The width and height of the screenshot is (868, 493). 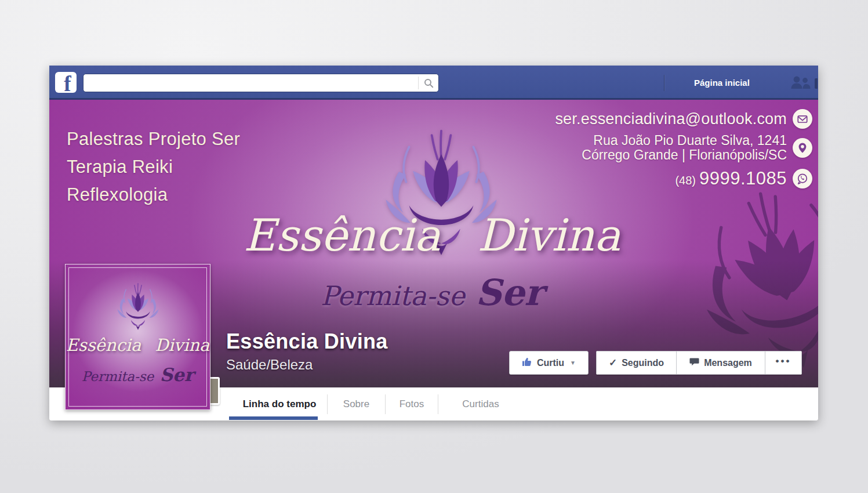 What do you see at coordinates (684, 155) in the screenshot?
I see `address-line2: Córrego Grande | Florianópolis/SC` at bounding box center [684, 155].